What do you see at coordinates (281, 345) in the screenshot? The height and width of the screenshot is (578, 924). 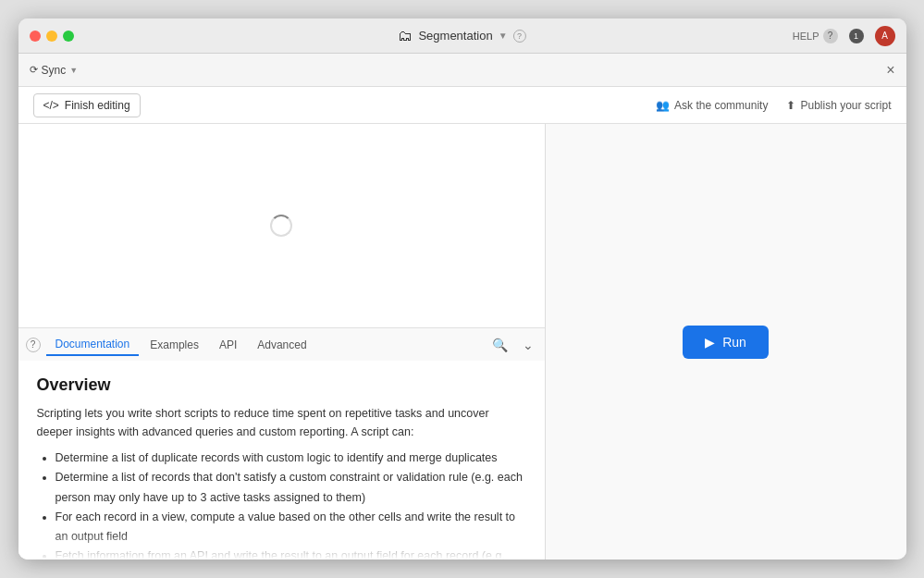 I see `tab-advanced: Advanced` at bounding box center [281, 345].